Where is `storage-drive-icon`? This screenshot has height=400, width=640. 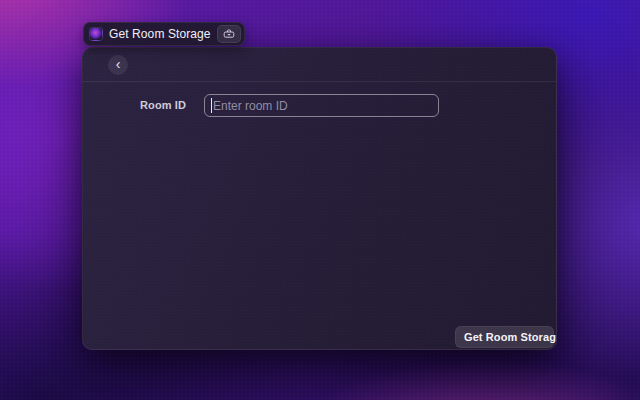 storage-drive-icon is located at coordinates (229, 34).